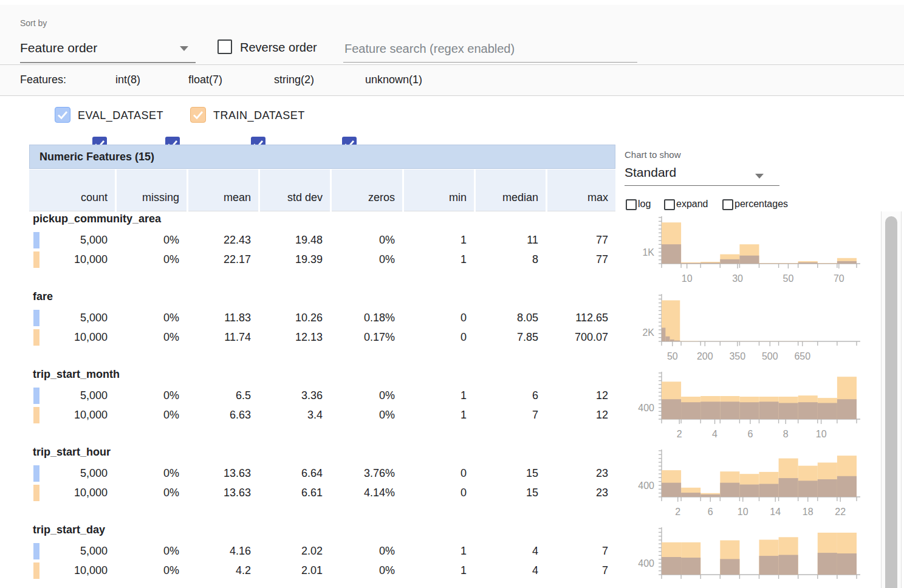 The image size is (904, 588). What do you see at coordinates (219, 241) in the screenshot?
I see `stat-mean: 22.43` at bounding box center [219, 241].